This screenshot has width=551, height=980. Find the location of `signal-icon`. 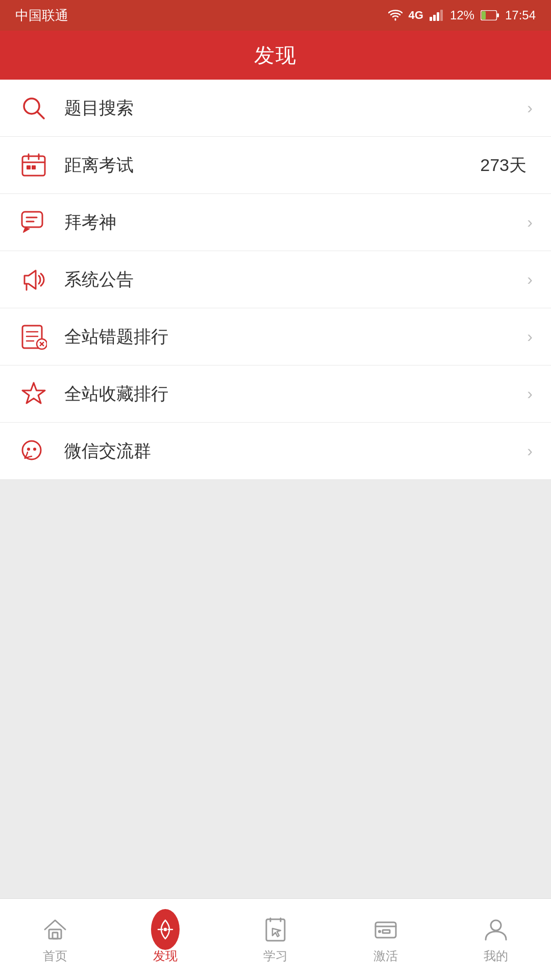

signal-icon is located at coordinates (437, 15).